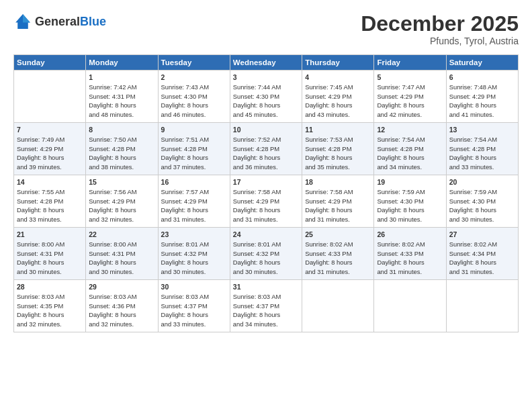 The height and width of the screenshot is (411, 532). What do you see at coordinates (122, 287) in the screenshot?
I see `day-number: 29` at bounding box center [122, 287].